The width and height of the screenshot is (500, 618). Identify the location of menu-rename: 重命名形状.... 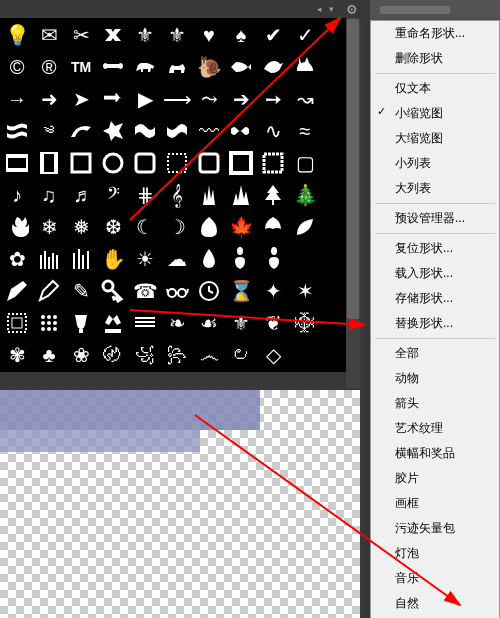
(435, 34).